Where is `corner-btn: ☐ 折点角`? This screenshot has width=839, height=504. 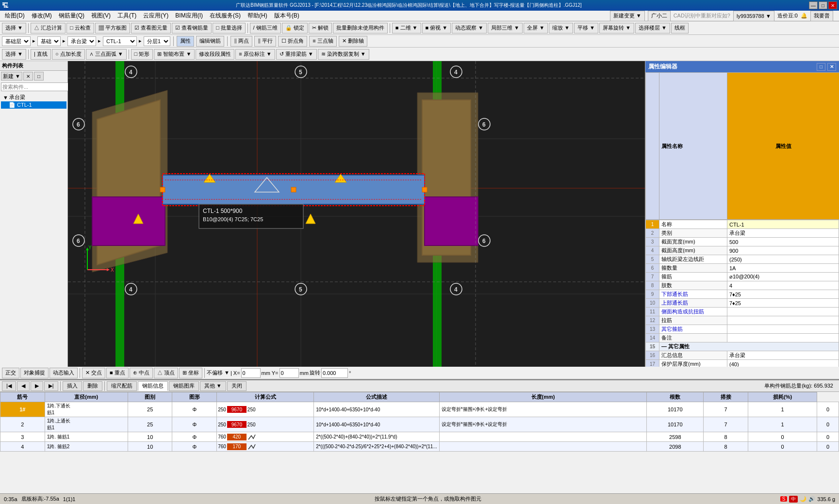
corner-btn: ☐ 折点角 is located at coordinates (293, 41).